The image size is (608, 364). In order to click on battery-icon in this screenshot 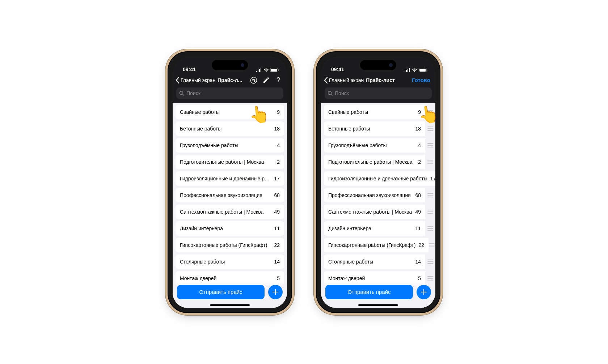, I will do `click(423, 70)`.